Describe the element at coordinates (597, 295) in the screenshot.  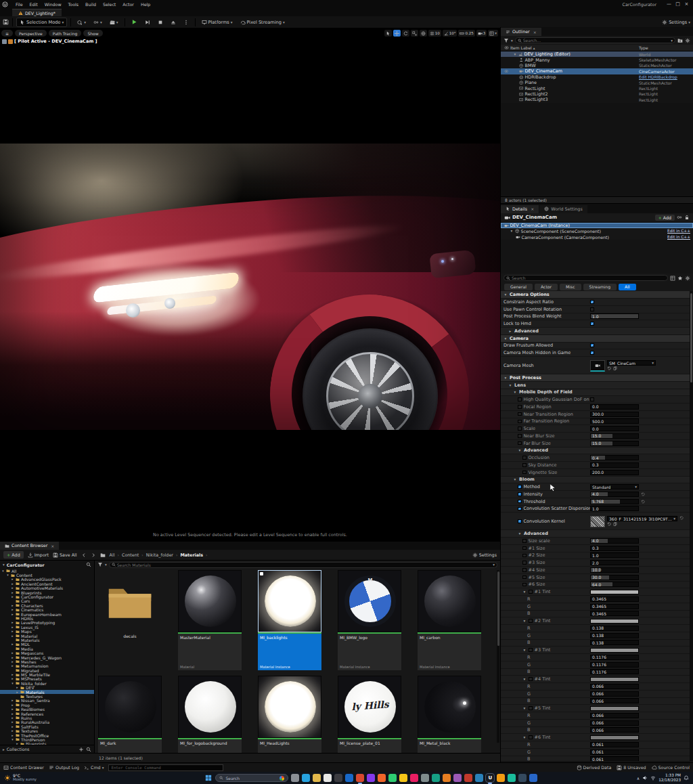
I see `details-category-header: ▾Camera Options` at that location.